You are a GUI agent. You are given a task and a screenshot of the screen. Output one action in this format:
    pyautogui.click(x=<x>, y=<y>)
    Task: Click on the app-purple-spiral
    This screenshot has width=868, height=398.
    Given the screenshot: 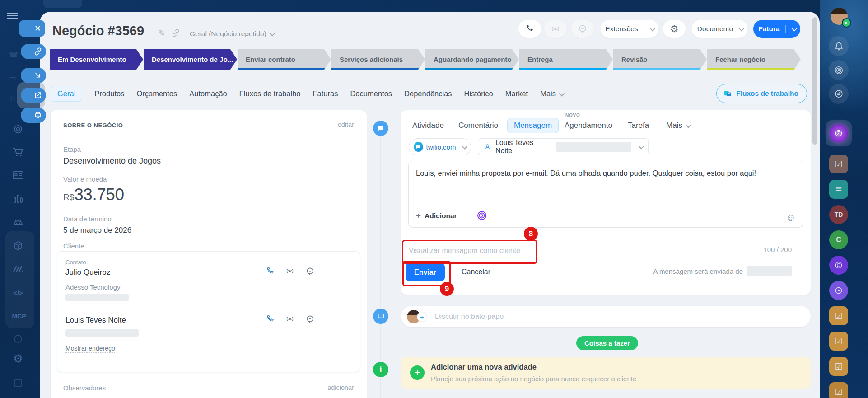 What is the action you would take?
    pyautogui.click(x=839, y=265)
    